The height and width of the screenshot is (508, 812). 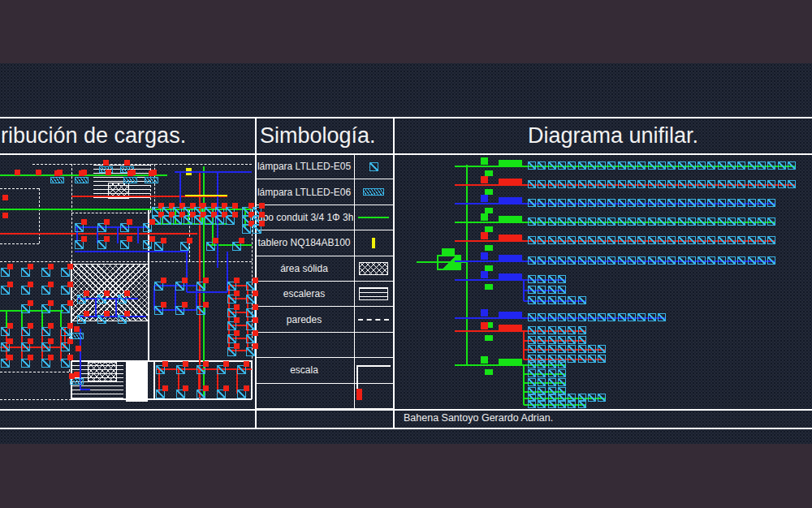 What do you see at coordinates (304, 269) in the screenshot?
I see `legend-label: área sólida` at bounding box center [304, 269].